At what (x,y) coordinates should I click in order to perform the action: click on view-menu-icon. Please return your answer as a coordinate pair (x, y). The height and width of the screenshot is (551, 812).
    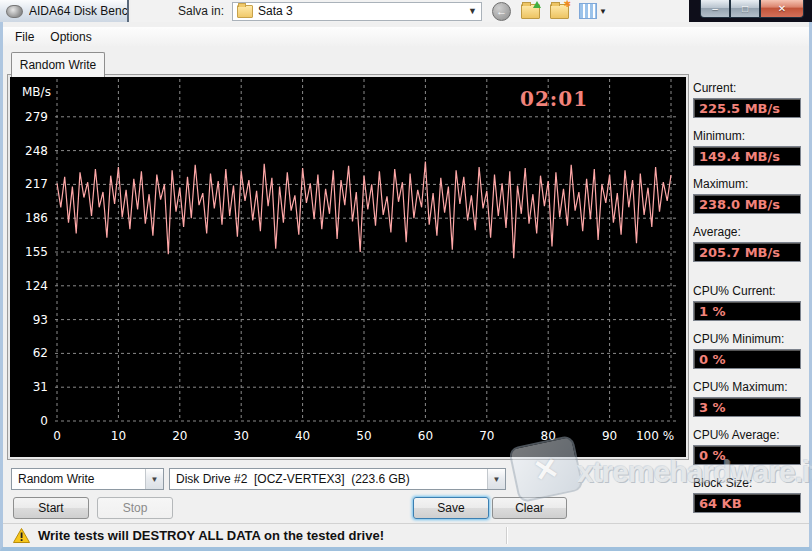
    Looking at the image, I should click on (588, 11).